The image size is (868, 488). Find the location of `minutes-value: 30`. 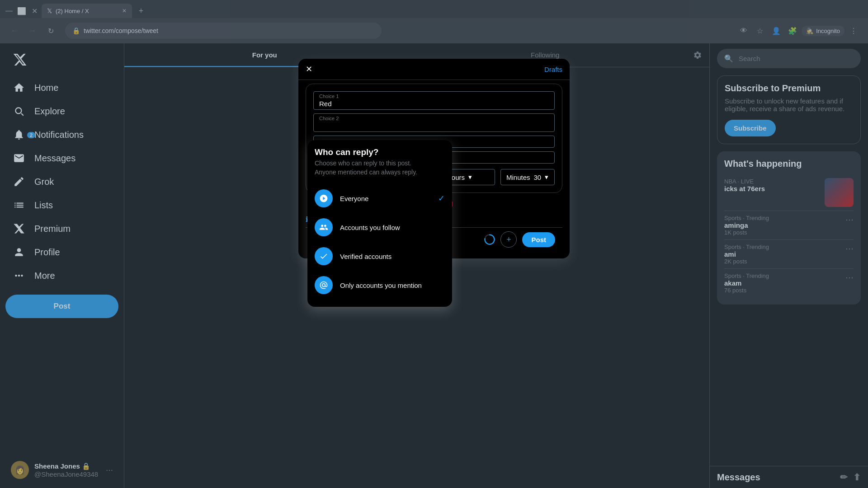

minutes-value: 30 is located at coordinates (538, 177).